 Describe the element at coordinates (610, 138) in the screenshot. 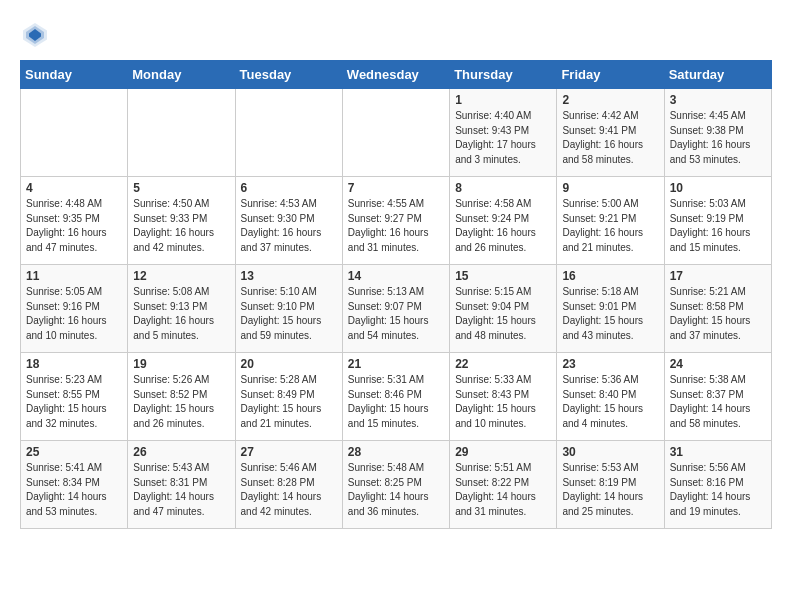

I see `day-info: Sunrise: 4:42 AM Sunset: 9:41 PM Dayligh…` at that location.